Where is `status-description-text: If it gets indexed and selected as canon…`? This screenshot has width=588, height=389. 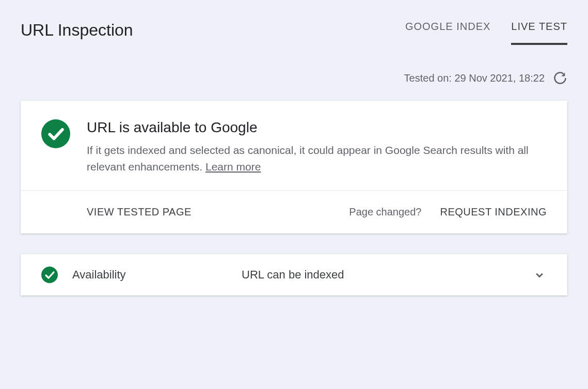 status-description-text: If it gets indexed and selected as canon… is located at coordinates (308, 158).